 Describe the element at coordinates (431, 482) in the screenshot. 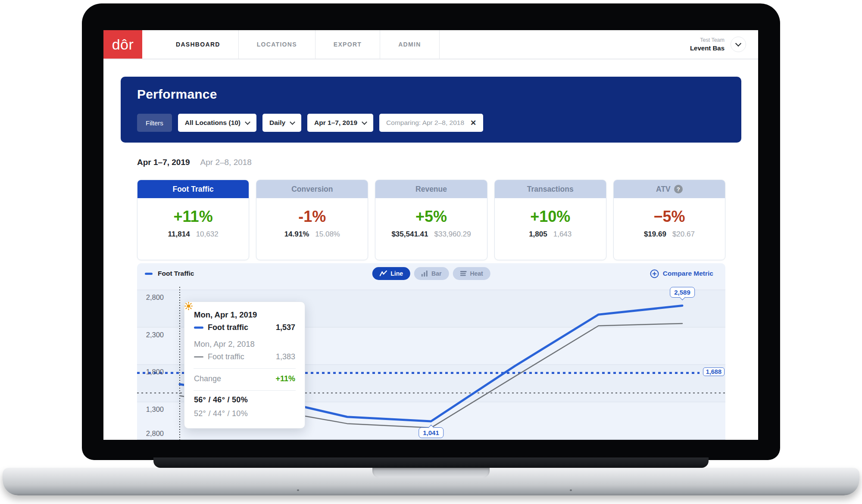

I see `laptop-base` at that location.